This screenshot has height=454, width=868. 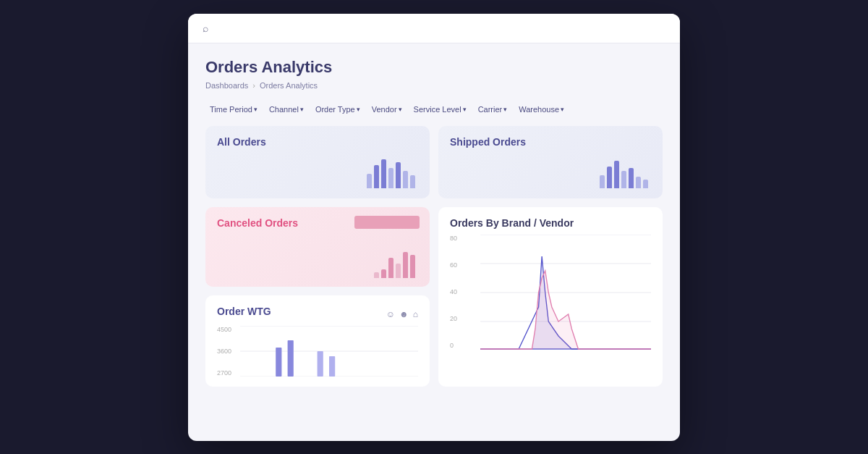 I want to click on filter-order-type: Order Type ▾, so click(x=338, y=109).